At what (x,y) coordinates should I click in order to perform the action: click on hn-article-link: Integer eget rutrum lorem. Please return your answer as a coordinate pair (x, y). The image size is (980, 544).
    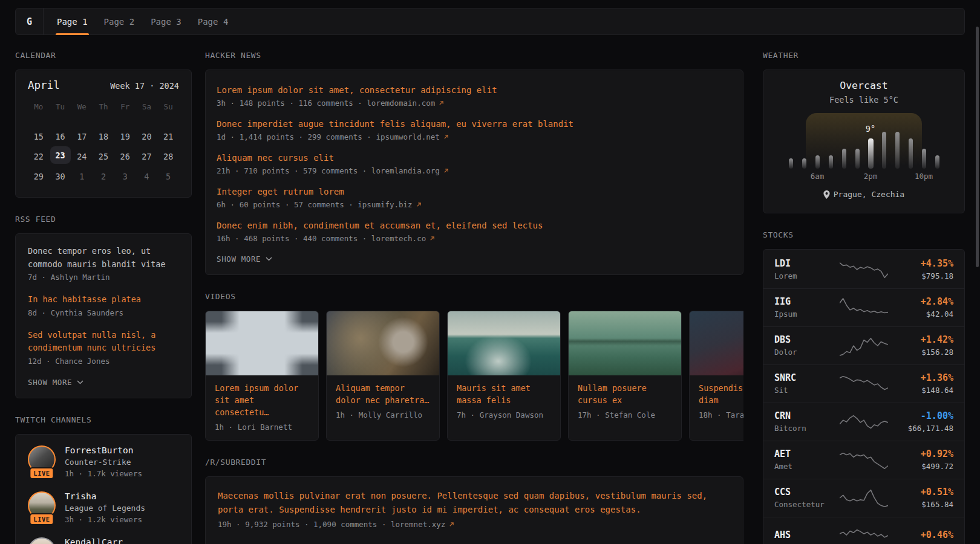
    Looking at the image, I should click on (474, 192).